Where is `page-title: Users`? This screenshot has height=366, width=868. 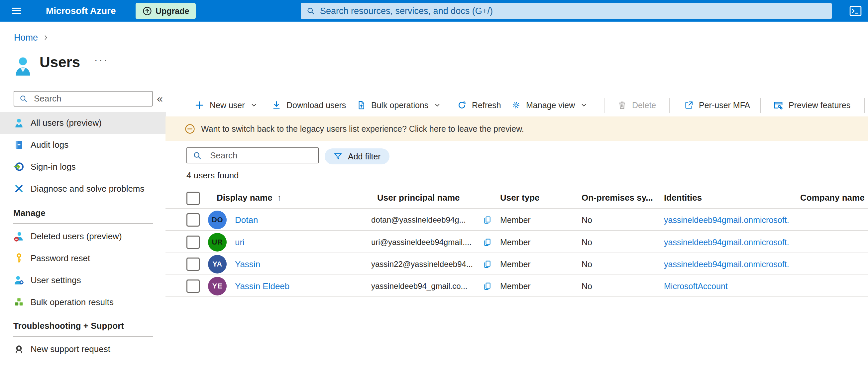
page-title: Users is located at coordinates (60, 62).